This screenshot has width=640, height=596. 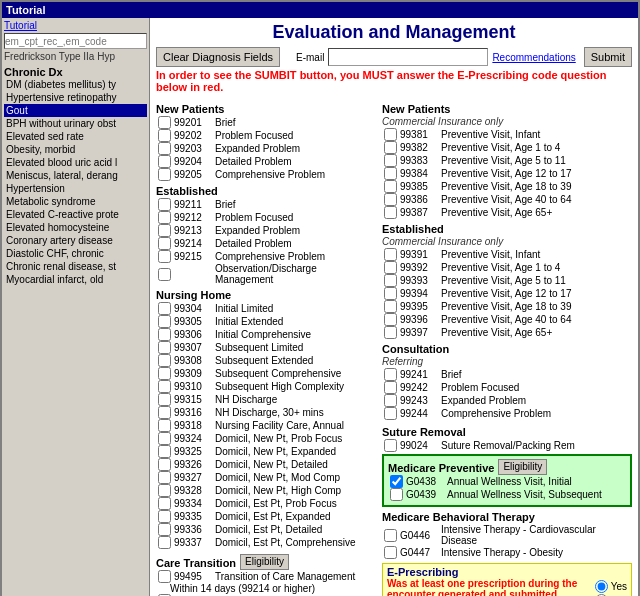 I want to click on list-item: 99205Comprehensive Problem, so click(x=266, y=174).